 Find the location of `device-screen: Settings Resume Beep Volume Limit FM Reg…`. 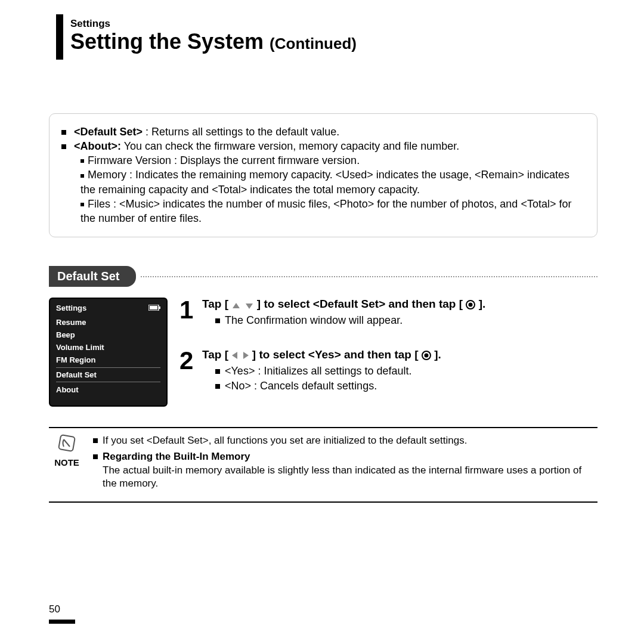

device-screen: Settings Resume Beep Volume Limit FM Reg… is located at coordinates (109, 352).